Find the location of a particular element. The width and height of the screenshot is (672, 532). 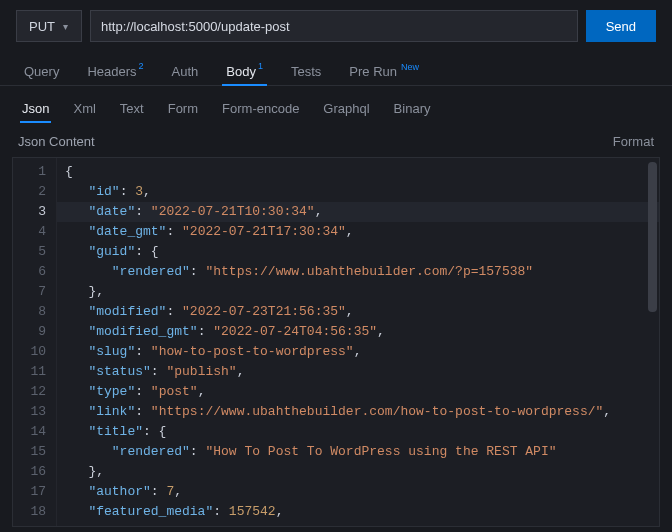

code-line: "type": "post", is located at coordinates (338, 392).